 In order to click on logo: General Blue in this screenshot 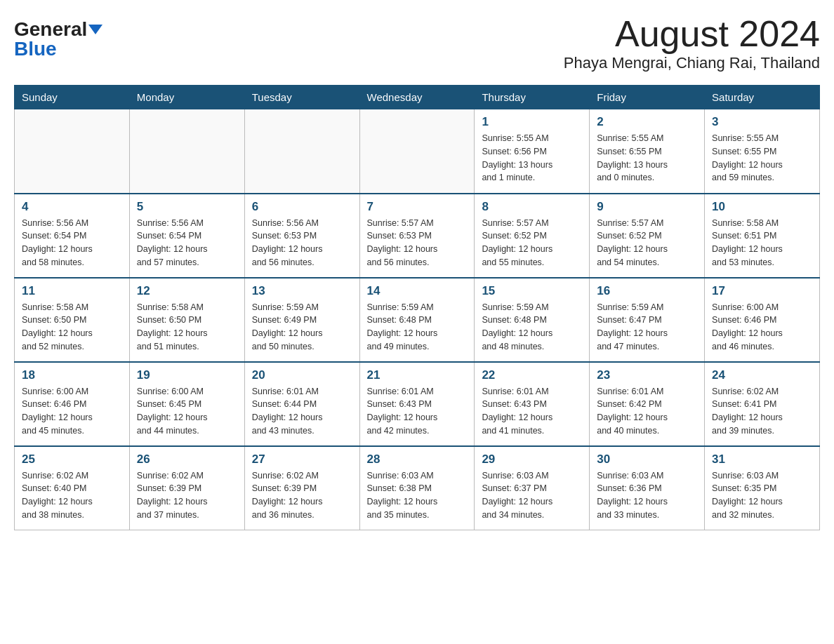, I will do `click(58, 39)`.